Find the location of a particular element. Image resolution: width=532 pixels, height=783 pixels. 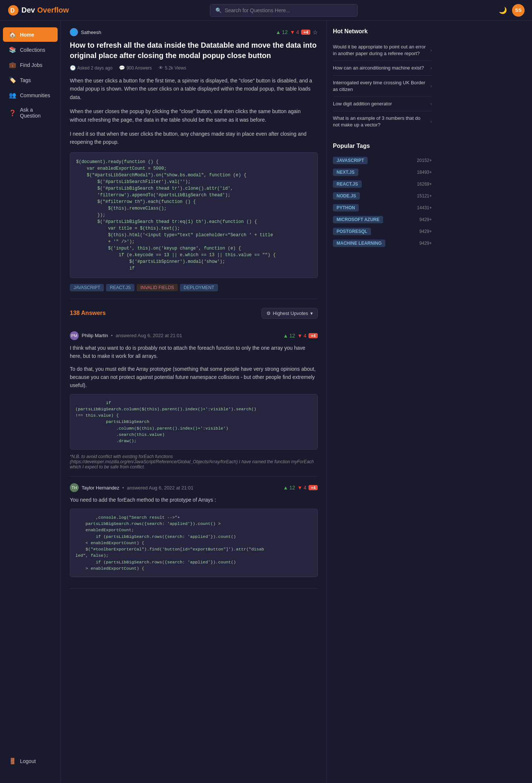

answer-1-badge: +4 is located at coordinates (313, 336).